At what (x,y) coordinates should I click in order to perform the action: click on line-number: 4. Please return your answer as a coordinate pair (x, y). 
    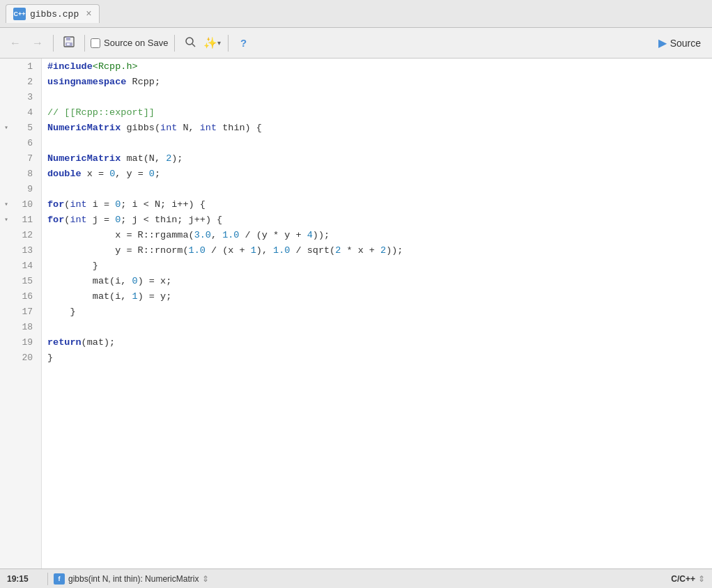
    Looking at the image, I should click on (21, 112).